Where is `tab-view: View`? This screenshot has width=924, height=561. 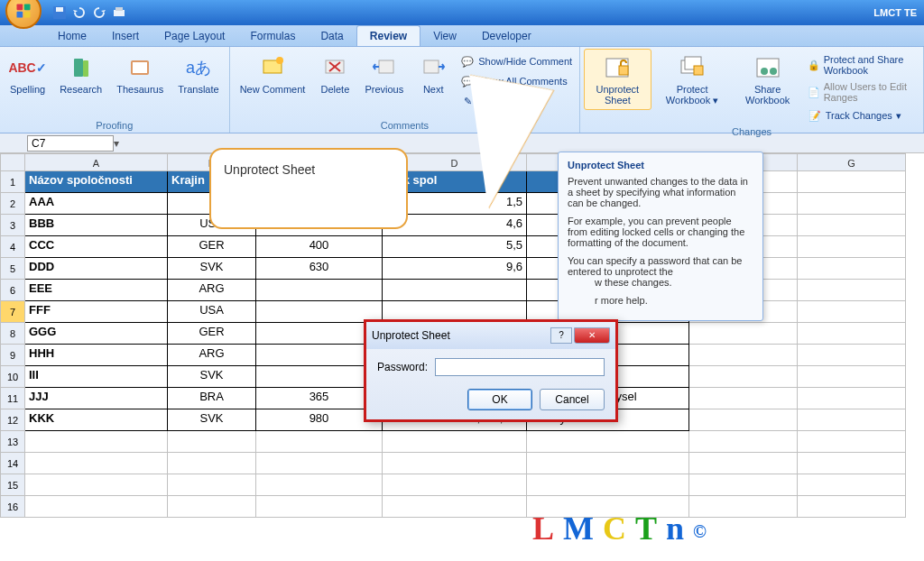 tab-view: View is located at coordinates (445, 36).